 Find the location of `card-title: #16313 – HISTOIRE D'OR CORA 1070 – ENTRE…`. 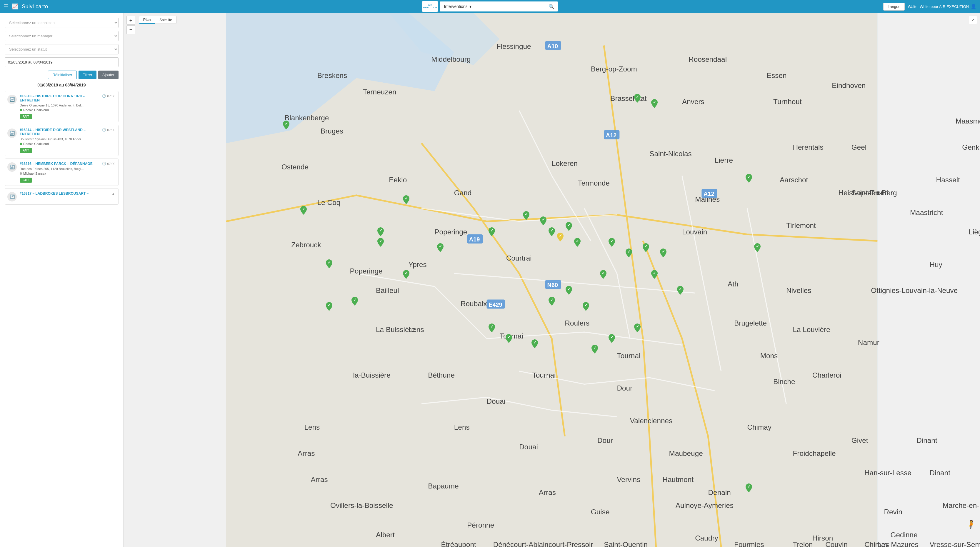

card-title: #16313 – HISTOIRE D'OR CORA 1070 – ENTRE… is located at coordinates (61, 98).